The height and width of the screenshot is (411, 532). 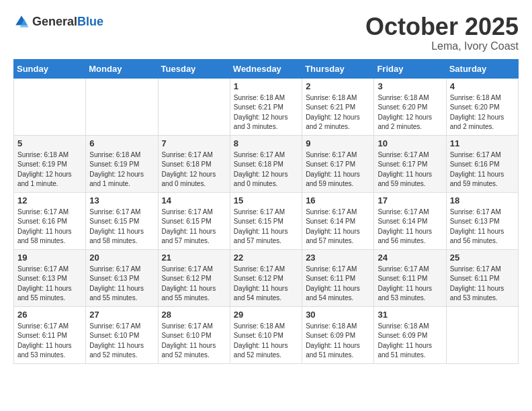 I want to click on calendar-cell: 6Sunrise: 6:18 AMSunset: 6:19 PMDaylight…, so click(x=122, y=164).